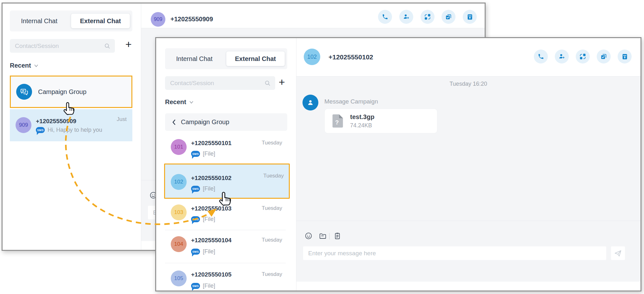  I want to click on file-icon: ?, so click(338, 121).